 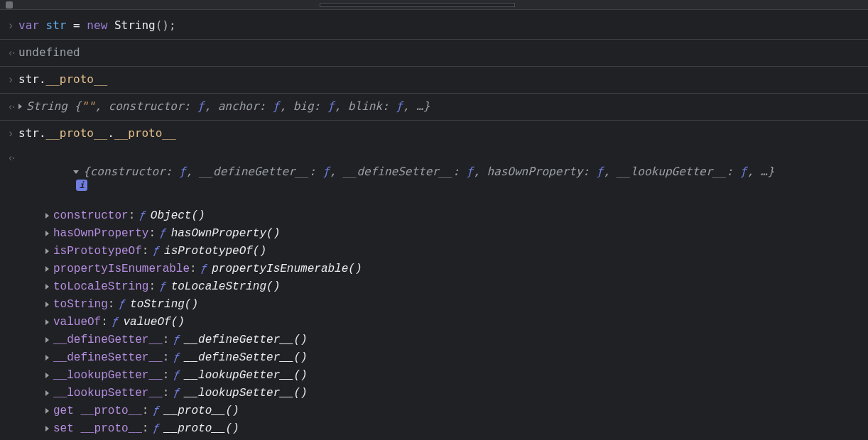 What do you see at coordinates (178, 216) in the screenshot?
I see `property-value: Object()` at bounding box center [178, 216].